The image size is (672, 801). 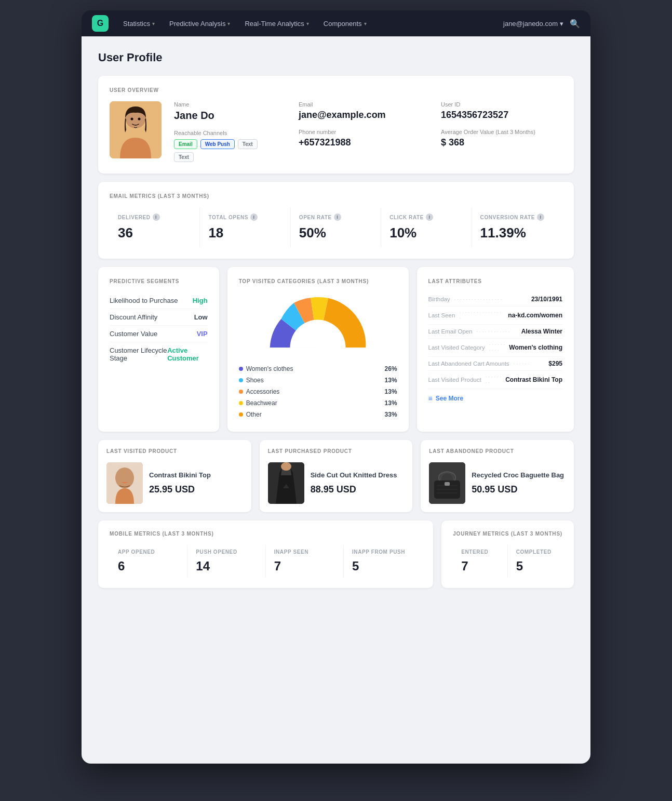 What do you see at coordinates (336, 228) in the screenshot?
I see `email-metrics-row: DELIVERED i 36 TOTAL OPENS i 18 OPEN RAT…` at bounding box center [336, 228].